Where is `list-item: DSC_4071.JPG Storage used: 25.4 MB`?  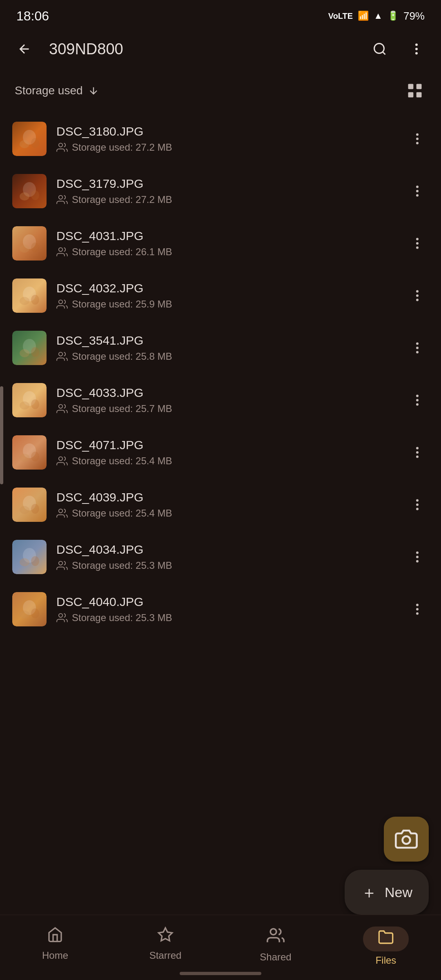
list-item: DSC_4071.JPG Storage used: 25.4 MB is located at coordinates (220, 452).